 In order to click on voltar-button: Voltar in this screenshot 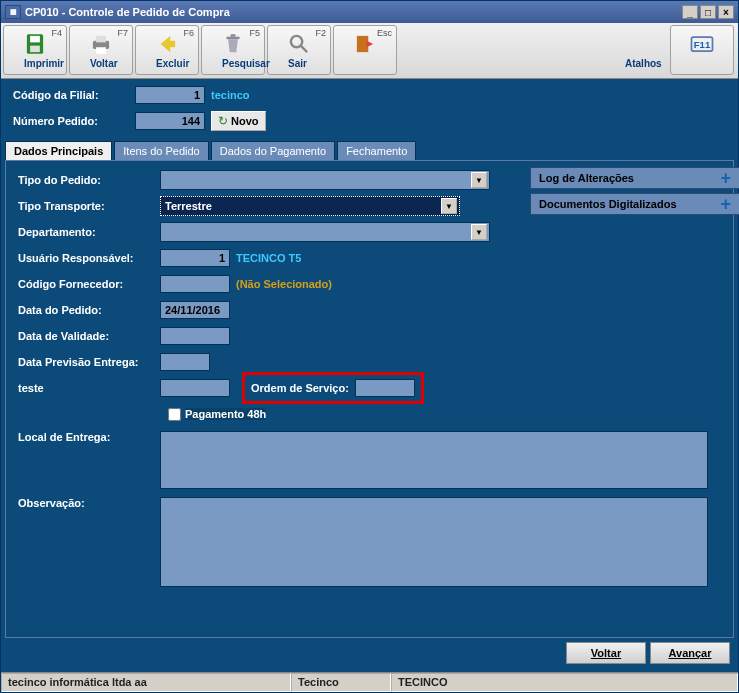, I will do `click(606, 653)`.